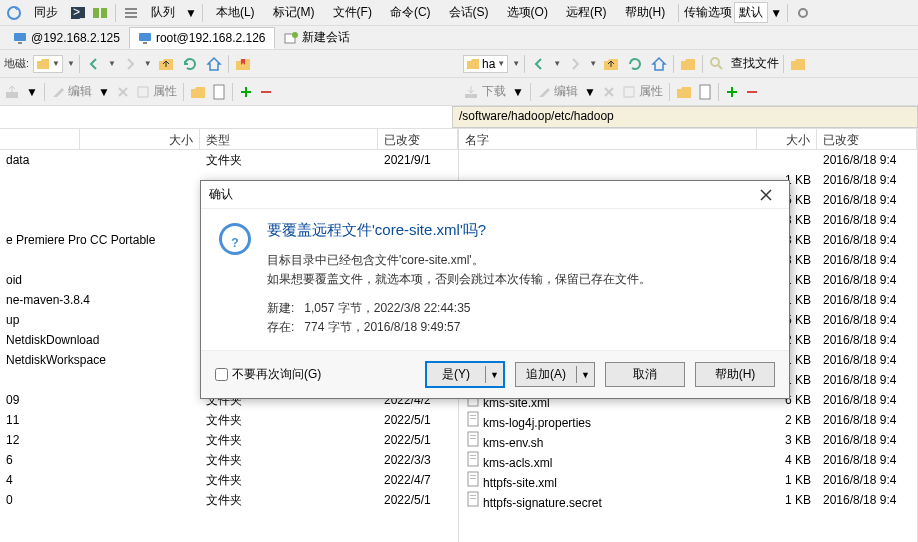  Describe the element at coordinates (229, 420) in the screenshot. I see `table-row: 11文件夹2022/5/1` at that location.